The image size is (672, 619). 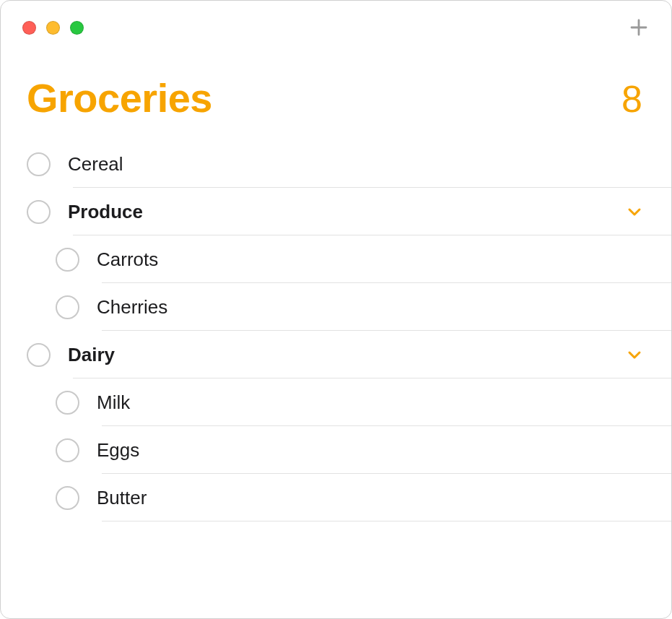 What do you see at coordinates (77, 27) in the screenshot?
I see `zoom-window-button` at bounding box center [77, 27].